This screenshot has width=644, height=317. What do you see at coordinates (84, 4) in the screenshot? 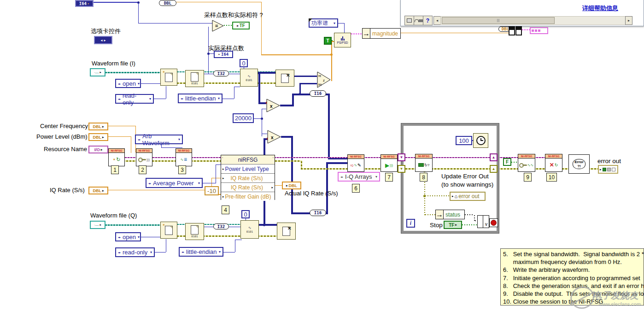
I see `i64-control: I64▸` at bounding box center [84, 4].